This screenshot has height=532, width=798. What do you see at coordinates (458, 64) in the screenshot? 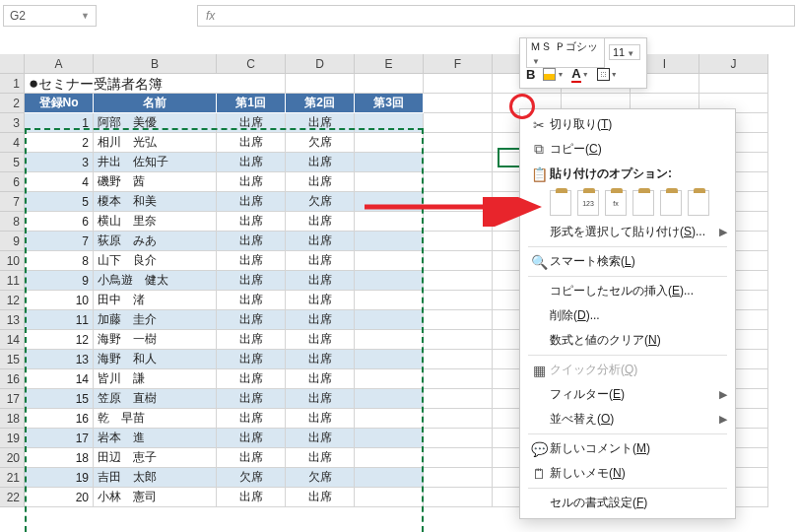
I see `col-header: F` at bounding box center [458, 64].